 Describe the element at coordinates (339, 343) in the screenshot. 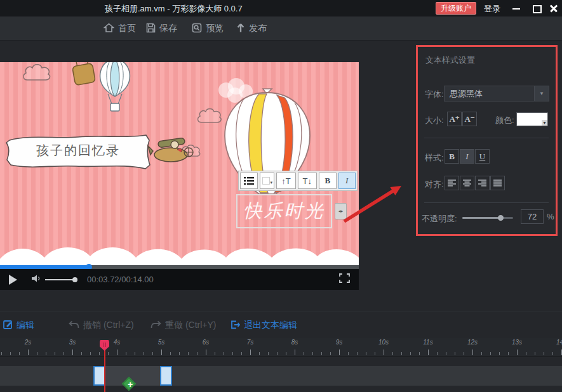

I see `ruler-label: 9s` at that location.